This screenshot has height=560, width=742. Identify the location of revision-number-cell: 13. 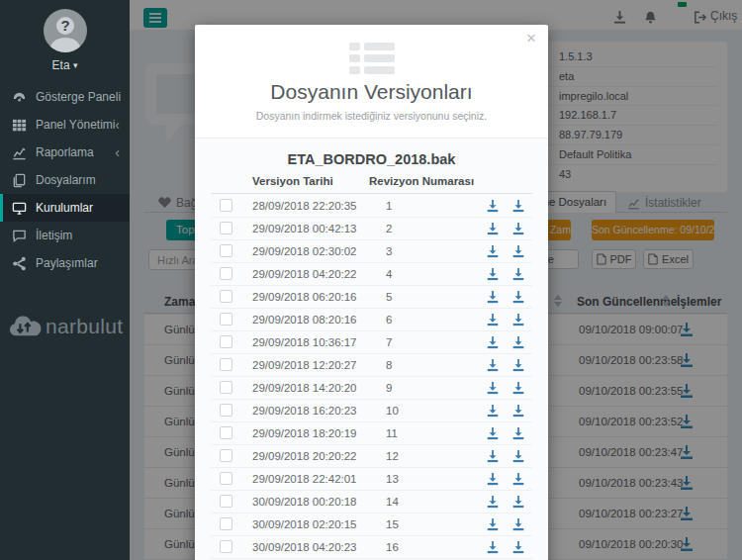
(392, 479).